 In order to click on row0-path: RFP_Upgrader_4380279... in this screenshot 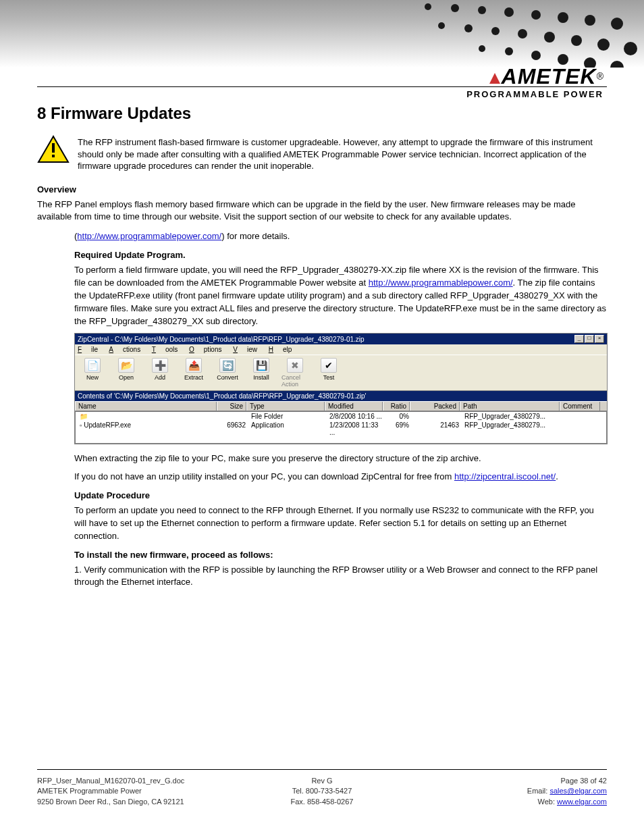, I will do `click(512, 416)`.